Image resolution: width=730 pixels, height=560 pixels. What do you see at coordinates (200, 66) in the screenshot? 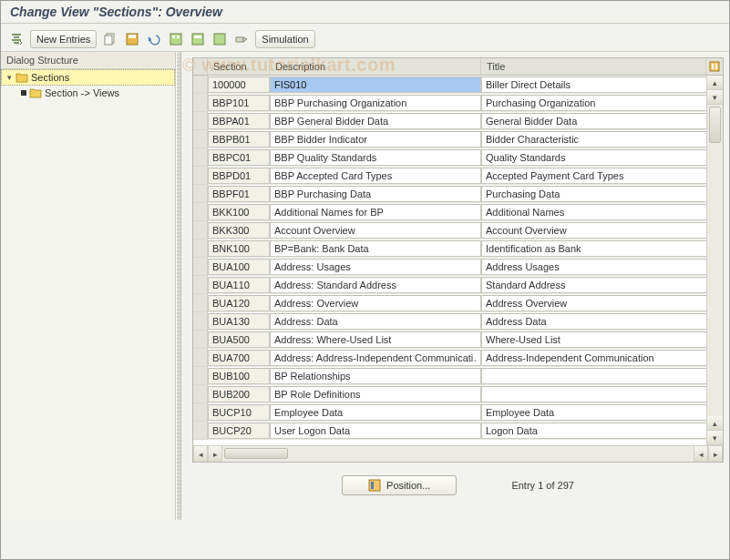
I see `row-selector-header` at bounding box center [200, 66].